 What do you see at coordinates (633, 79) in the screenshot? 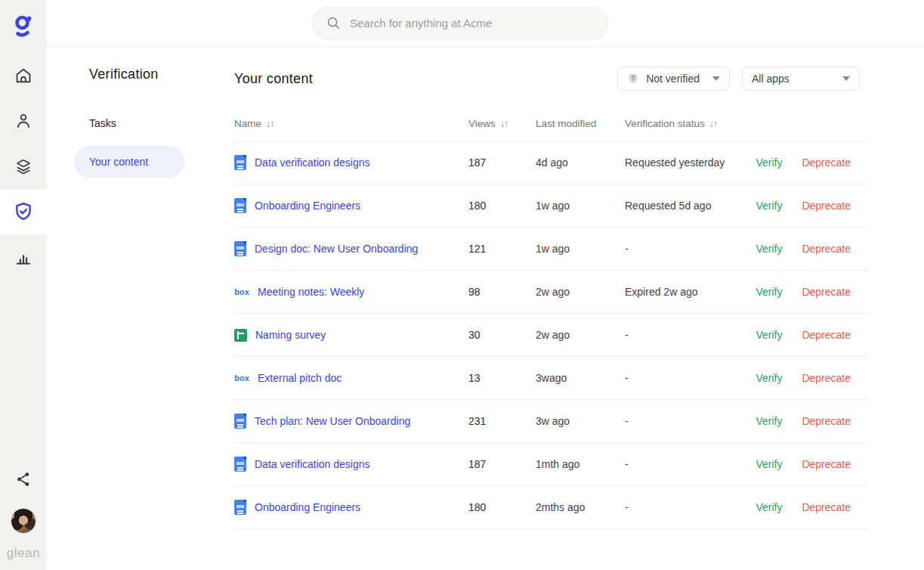
I see `shield-question-icon: ?` at bounding box center [633, 79].